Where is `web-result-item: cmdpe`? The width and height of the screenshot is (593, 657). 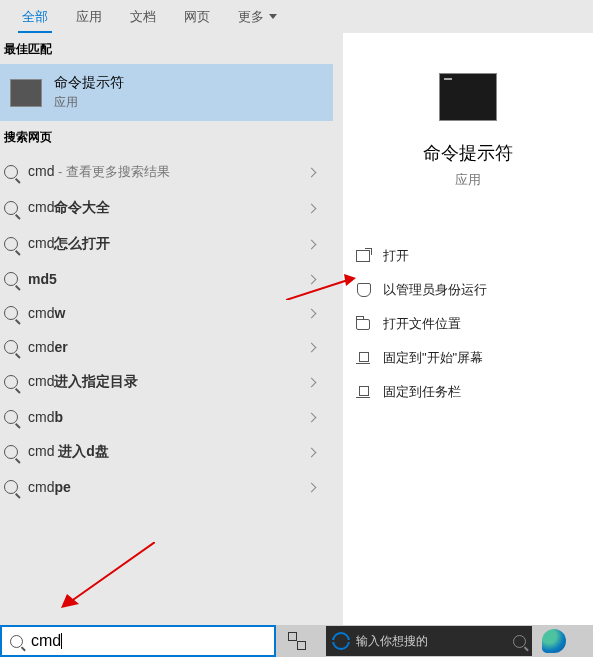 web-result-item: cmdpe is located at coordinates (166, 487).